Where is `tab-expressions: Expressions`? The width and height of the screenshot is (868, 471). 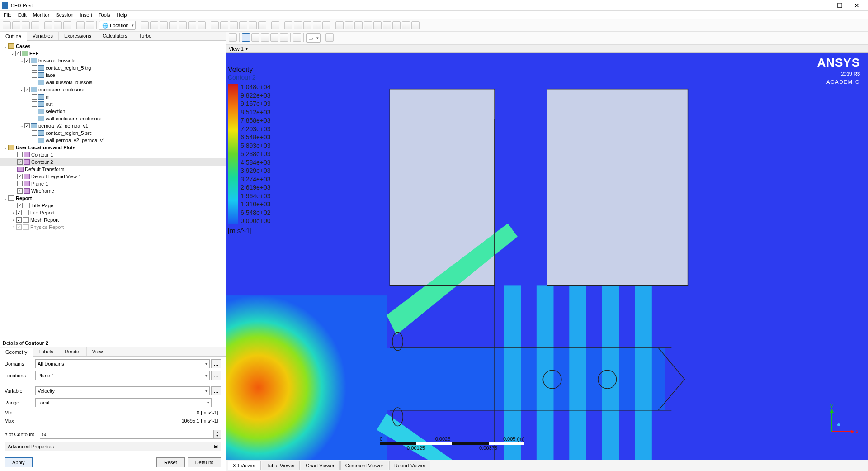
tab-expressions: Expressions is located at coordinates (78, 36).